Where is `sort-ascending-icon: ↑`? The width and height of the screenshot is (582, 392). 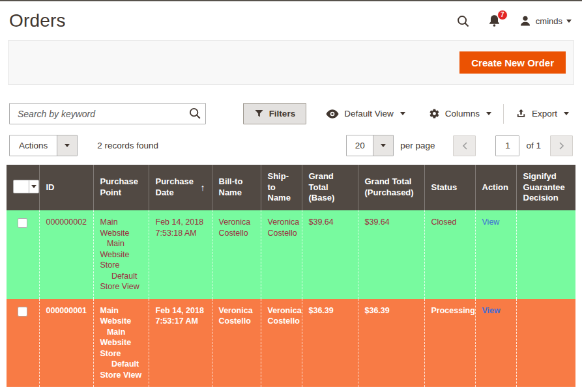
sort-ascending-icon: ↑ is located at coordinates (202, 188).